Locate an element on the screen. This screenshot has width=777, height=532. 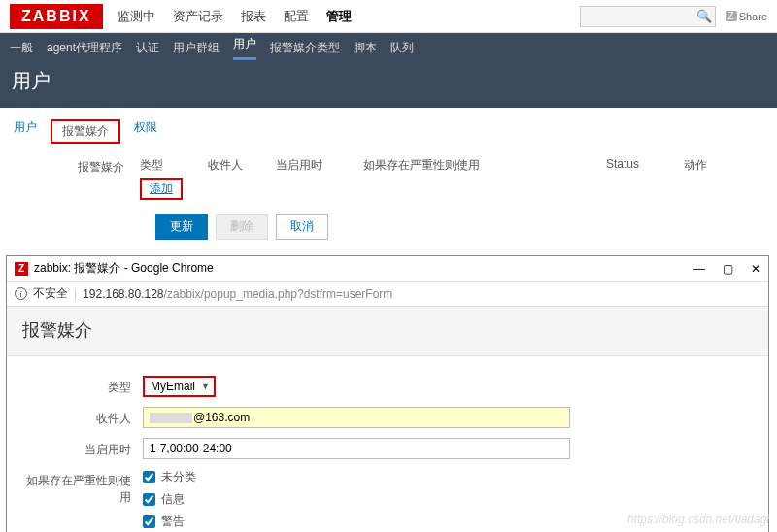
popup-titlebar: Z zabbix: 报警媒介 - Google Chrome — ▢ ✕ is located at coordinates (388, 269).